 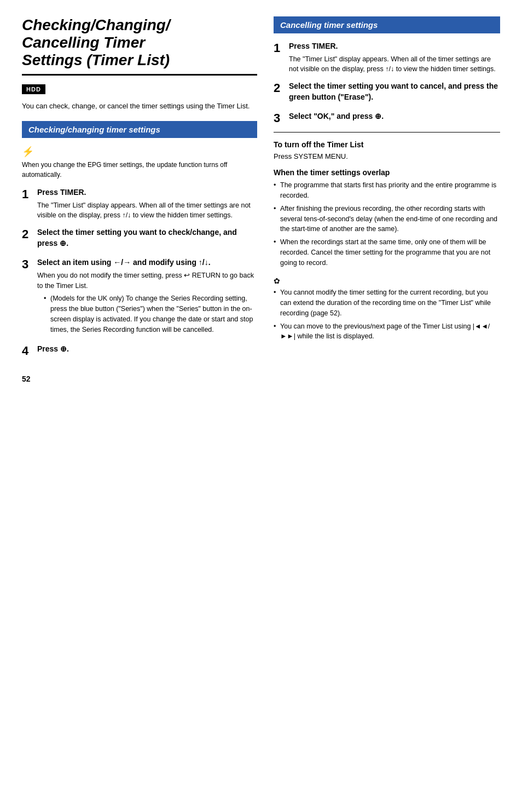 What do you see at coordinates (140, 129) in the screenshot?
I see `left-section-header: Checking/changing timer settings` at bounding box center [140, 129].